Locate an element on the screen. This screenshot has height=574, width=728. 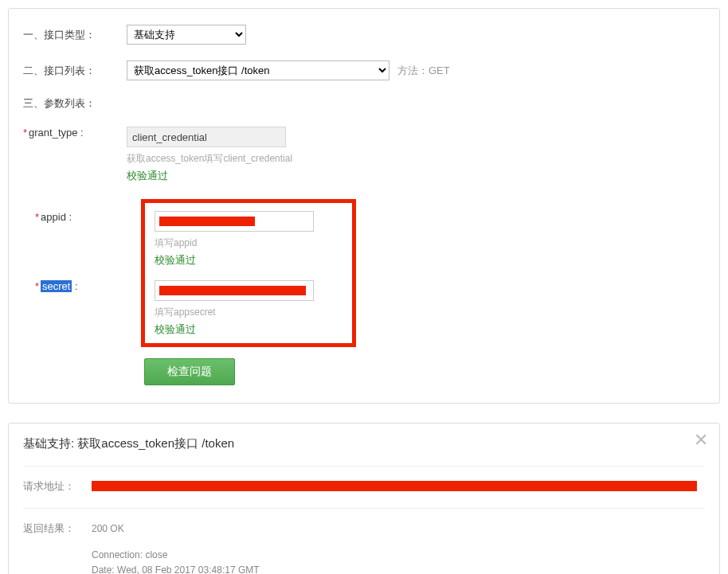
row-appid: *appid : 填写appid 校验通过 is located at coordinates (189, 239).